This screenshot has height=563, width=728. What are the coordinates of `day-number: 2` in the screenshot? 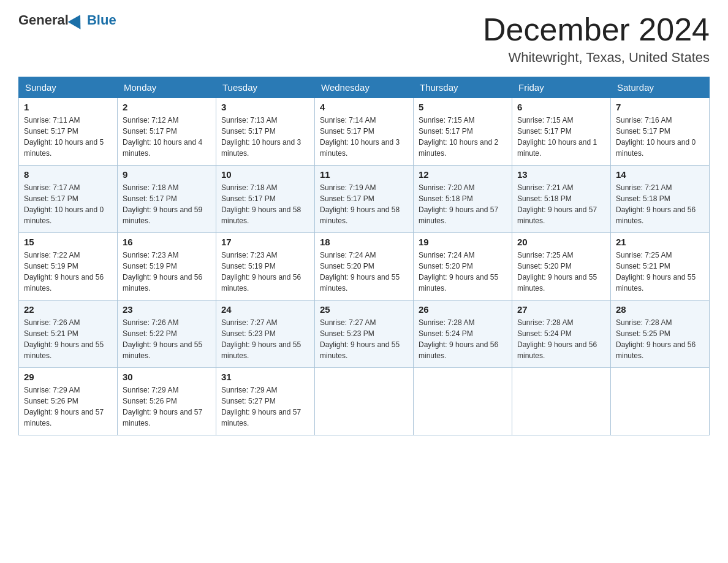 It's located at (167, 107).